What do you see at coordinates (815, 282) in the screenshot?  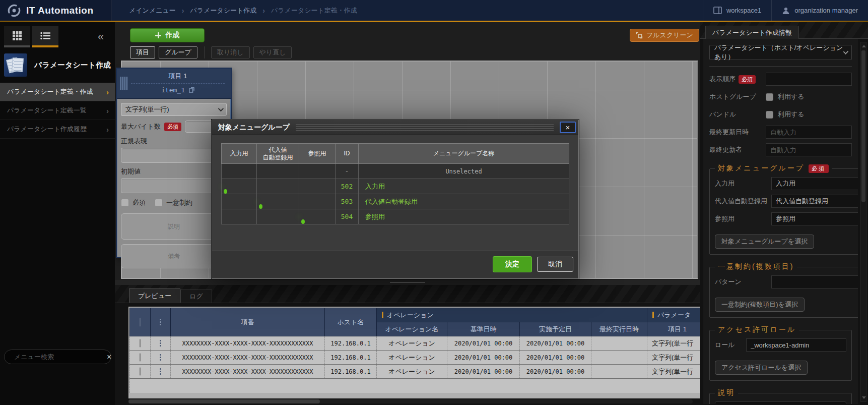 I see `pattern-input` at bounding box center [815, 282].